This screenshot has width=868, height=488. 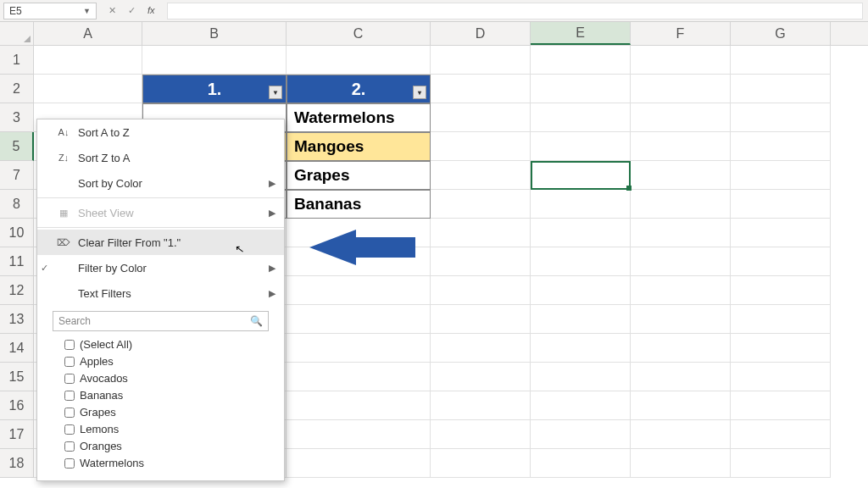 What do you see at coordinates (17, 435) in the screenshot?
I see `row-header: 17` at bounding box center [17, 435].